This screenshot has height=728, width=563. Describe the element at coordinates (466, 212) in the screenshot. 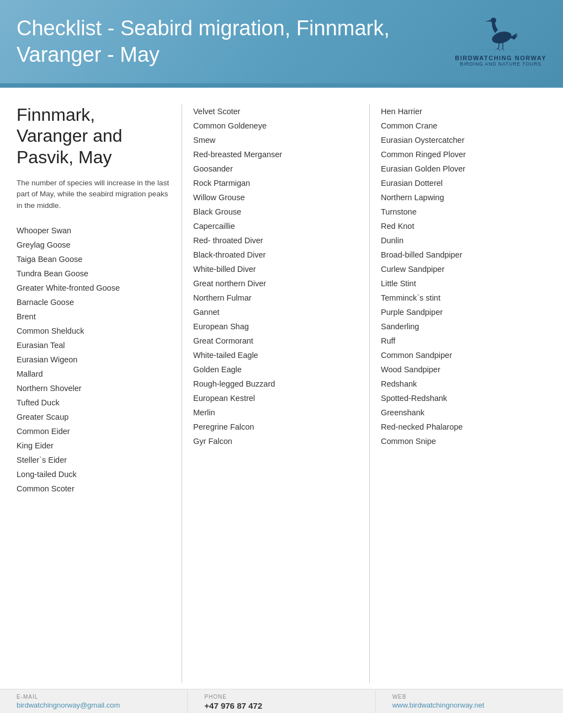

I see `list-item: Turnstone` at that location.